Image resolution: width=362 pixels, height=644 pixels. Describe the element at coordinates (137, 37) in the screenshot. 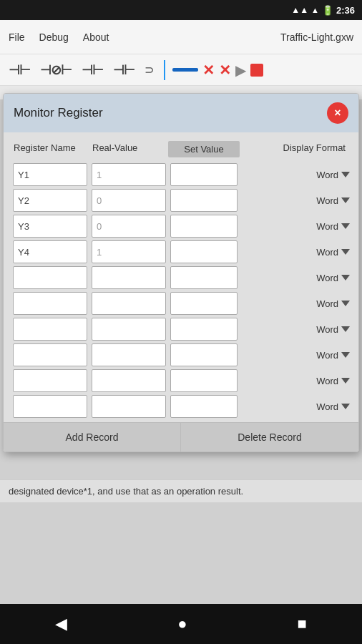

I see `app-bar-menu: File Debug About` at that location.